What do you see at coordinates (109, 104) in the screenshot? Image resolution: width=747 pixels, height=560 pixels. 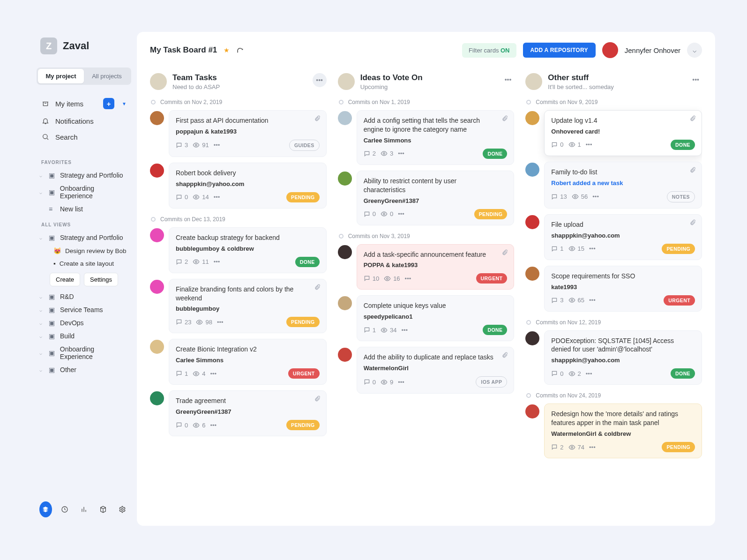 I see `add-item-button: +` at bounding box center [109, 104].